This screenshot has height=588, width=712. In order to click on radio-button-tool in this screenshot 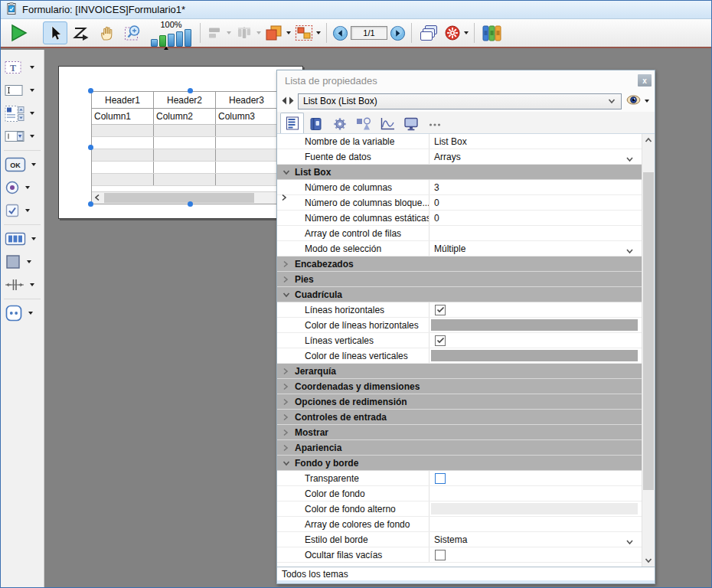, I will do `click(22, 188)`.